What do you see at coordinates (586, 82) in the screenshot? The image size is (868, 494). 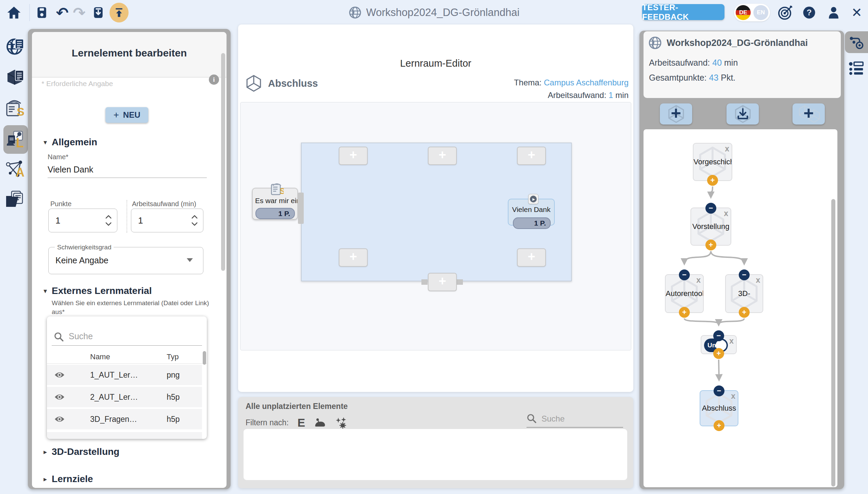 I see `thema-link: Campus Aschaffenburg` at bounding box center [586, 82].